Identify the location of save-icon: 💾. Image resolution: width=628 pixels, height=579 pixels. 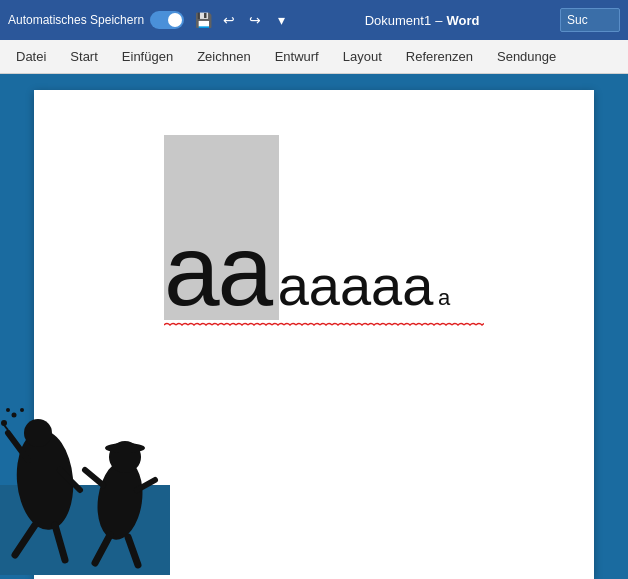
(203, 20).